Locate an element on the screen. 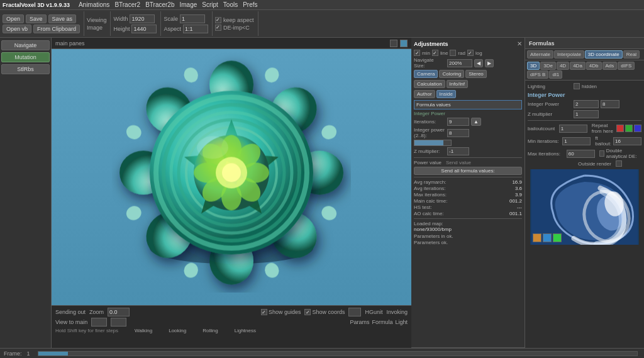  tab-camera: Camera is located at coordinates (426, 74).